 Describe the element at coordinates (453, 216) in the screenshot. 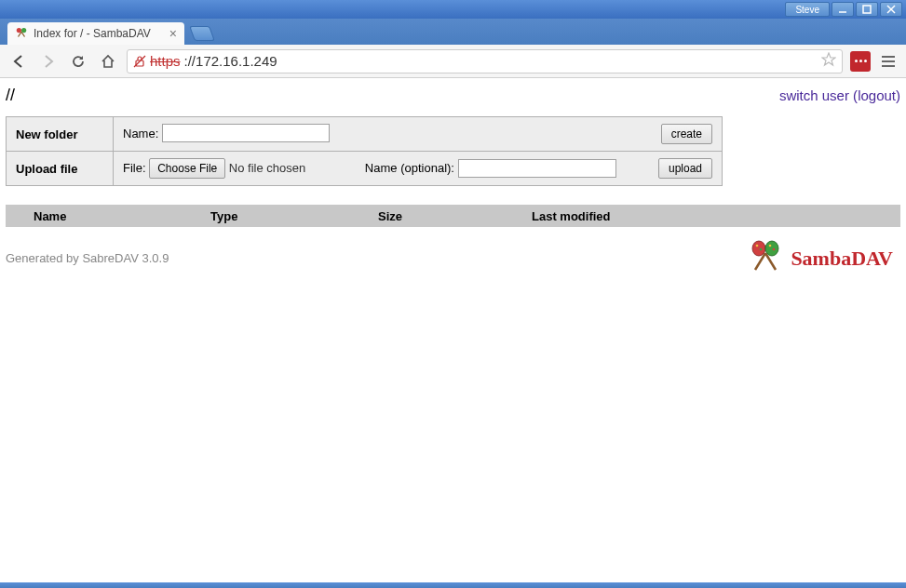

I see `file-list-header: Name Type Size Last modified` at that location.